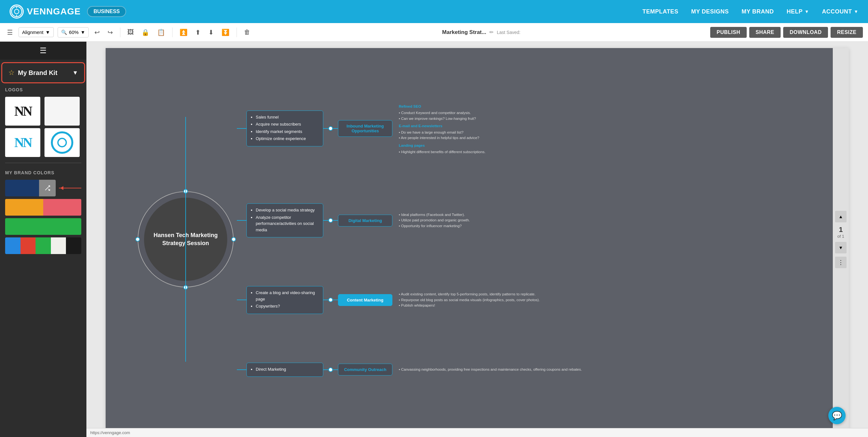 Image resolution: width=868 pixels, height=437 pixels. What do you see at coordinates (287, 210) in the screenshot?
I see `row2-item-1: Develop a social media strategy` at bounding box center [287, 210].